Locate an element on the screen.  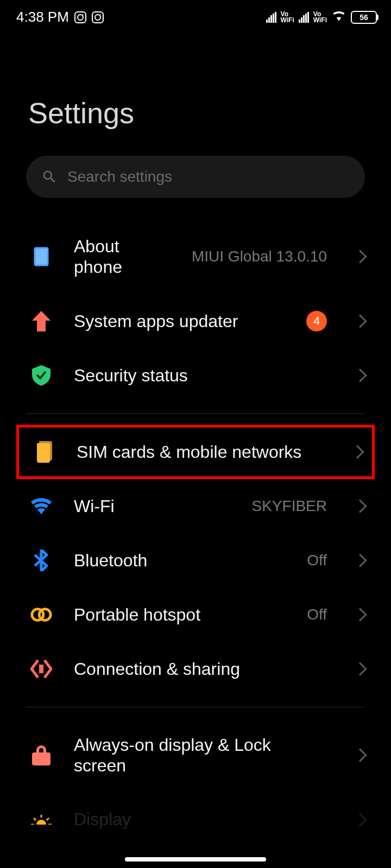
page-title: Settings is located at coordinates (195, 80).